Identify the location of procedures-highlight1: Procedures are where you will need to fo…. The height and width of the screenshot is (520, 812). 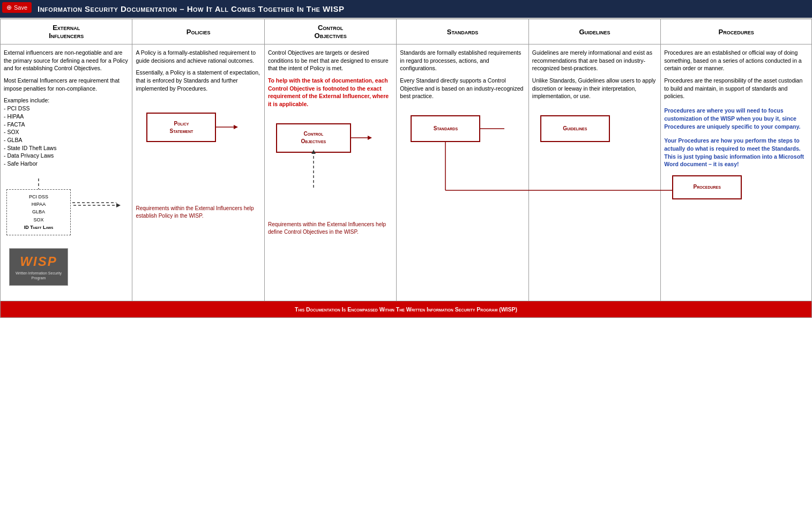
(736, 118).